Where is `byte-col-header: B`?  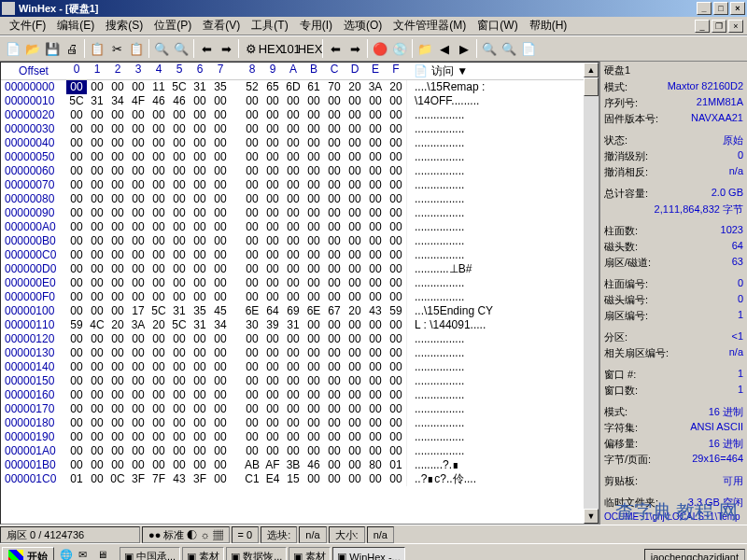
byte-col-header: B is located at coordinates (314, 71).